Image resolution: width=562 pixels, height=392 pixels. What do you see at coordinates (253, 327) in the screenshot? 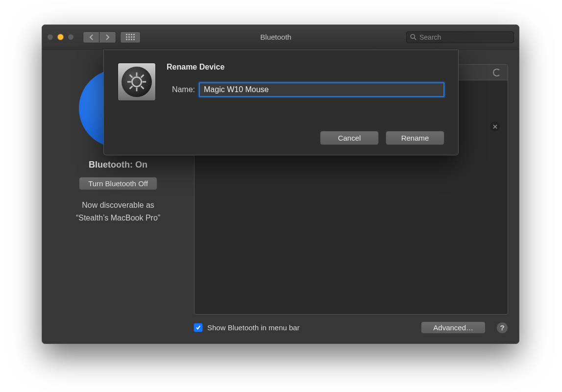
I see `show-in-menubar-label: Show Bluetooth in menu bar` at bounding box center [253, 327].